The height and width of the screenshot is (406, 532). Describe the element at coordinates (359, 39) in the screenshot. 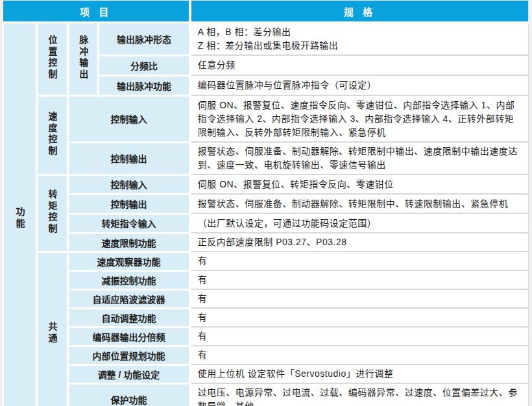

I see `spec-cell: A 相，B 相：差分输出 Z 相：差分输出或集电极开路输出` at that location.